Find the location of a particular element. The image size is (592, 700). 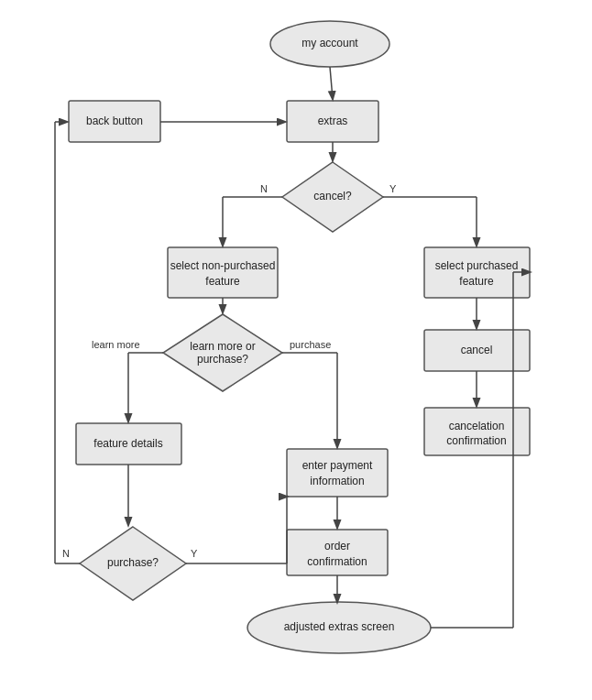

n-cancel-label: N is located at coordinates (264, 189).